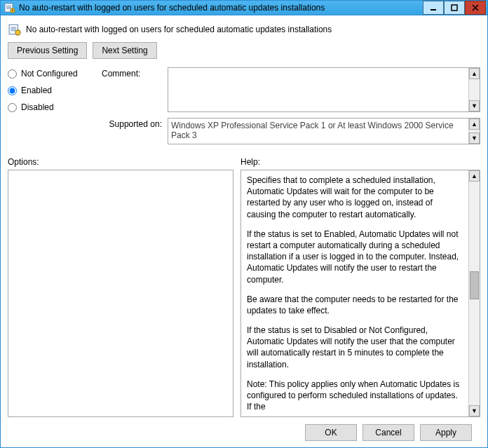 The width and height of the screenshot is (488, 448). I want to click on policy-header: No auto-restart with logged on users for…, so click(244, 32).